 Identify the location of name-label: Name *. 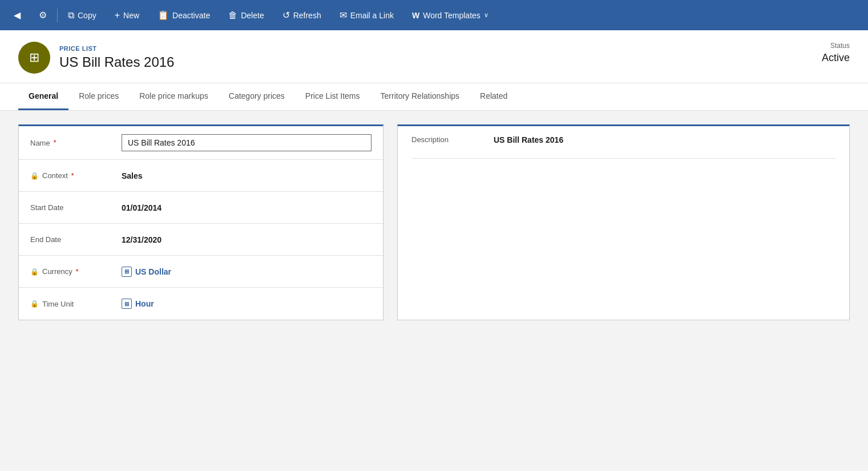
(76, 143).